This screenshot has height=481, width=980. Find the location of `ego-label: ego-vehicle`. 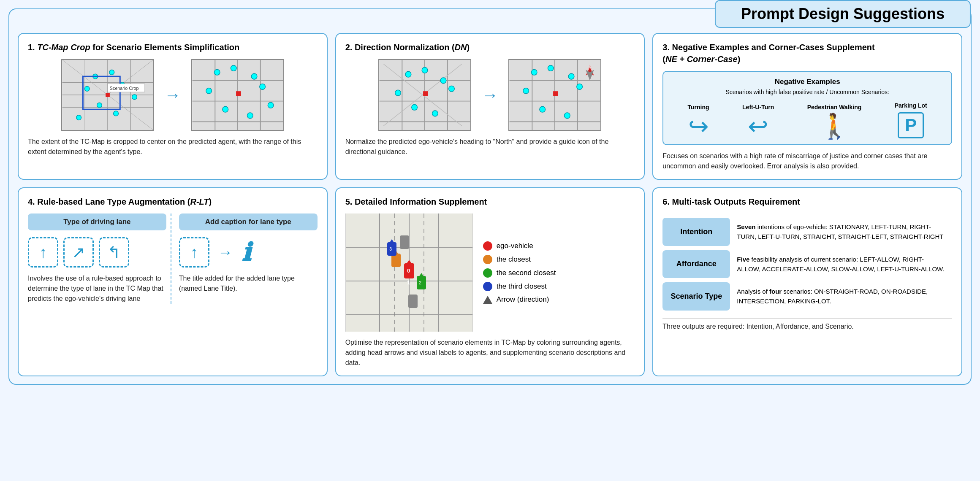

ego-label: ego-vehicle is located at coordinates (515, 246).